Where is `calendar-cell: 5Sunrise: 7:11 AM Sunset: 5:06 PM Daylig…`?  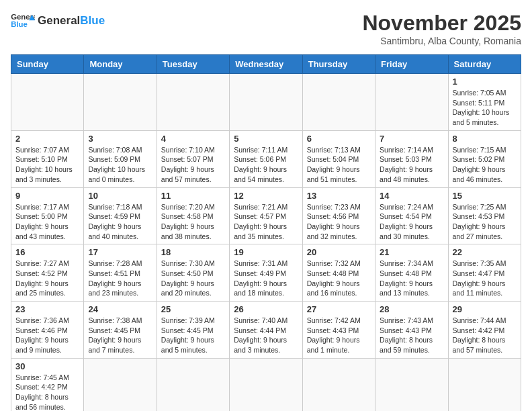 calendar-cell: 5Sunrise: 7:11 AM Sunset: 5:06 PM Daylig… is located at coordinates (266, 158).